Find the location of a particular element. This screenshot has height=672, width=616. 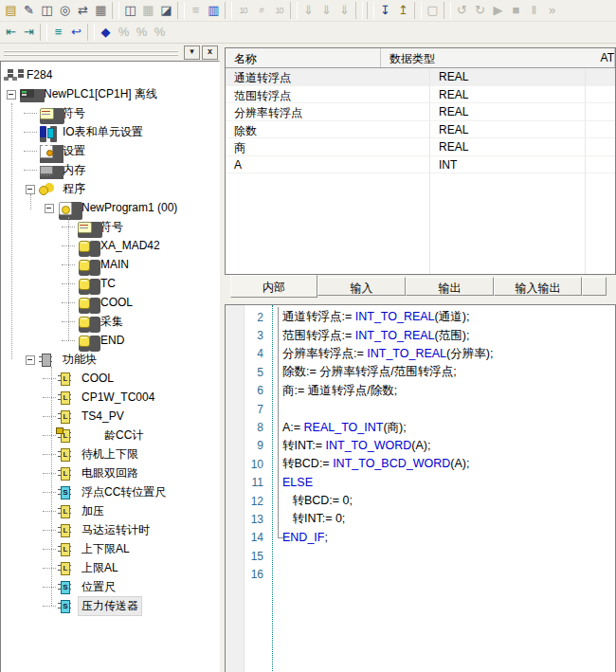

tree-item: 上限AL is located at coordinates (110, 568).